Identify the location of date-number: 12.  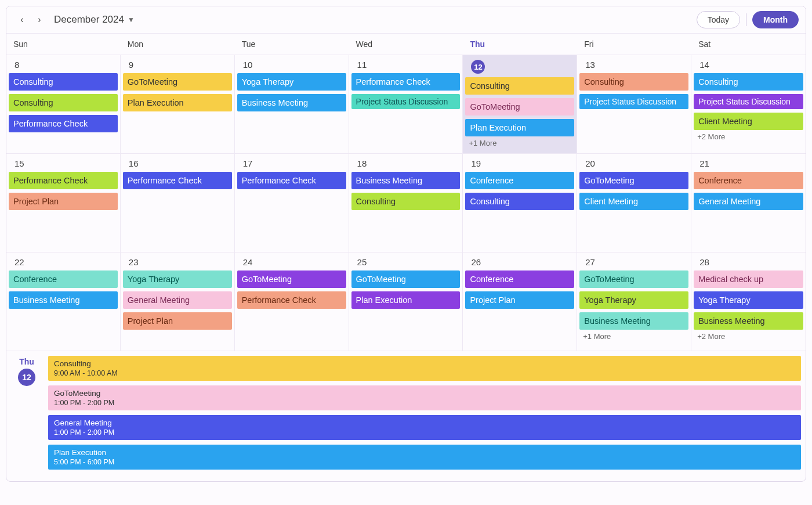
(520, 67).